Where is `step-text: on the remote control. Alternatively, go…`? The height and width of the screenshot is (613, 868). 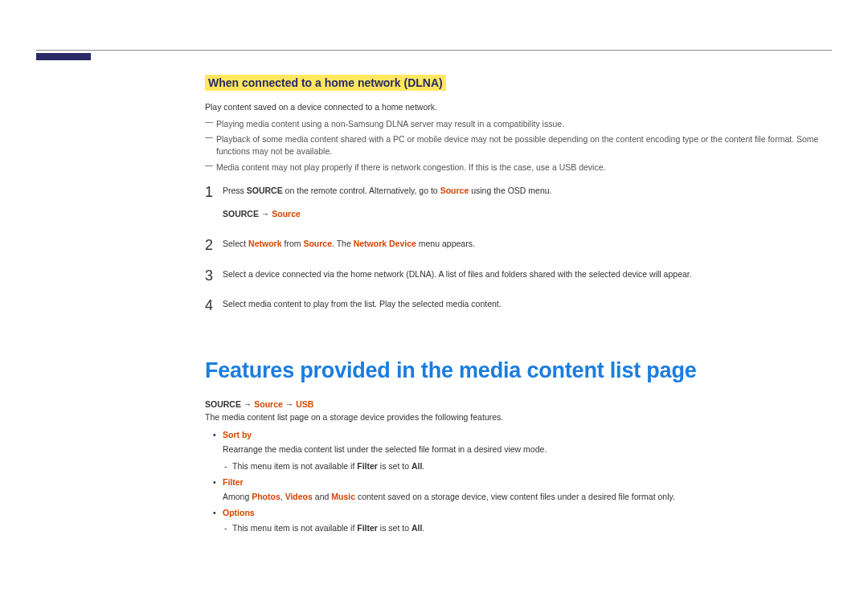 step-text: on the remote control. Alternatively, go… is located at coordinates (362, 190).